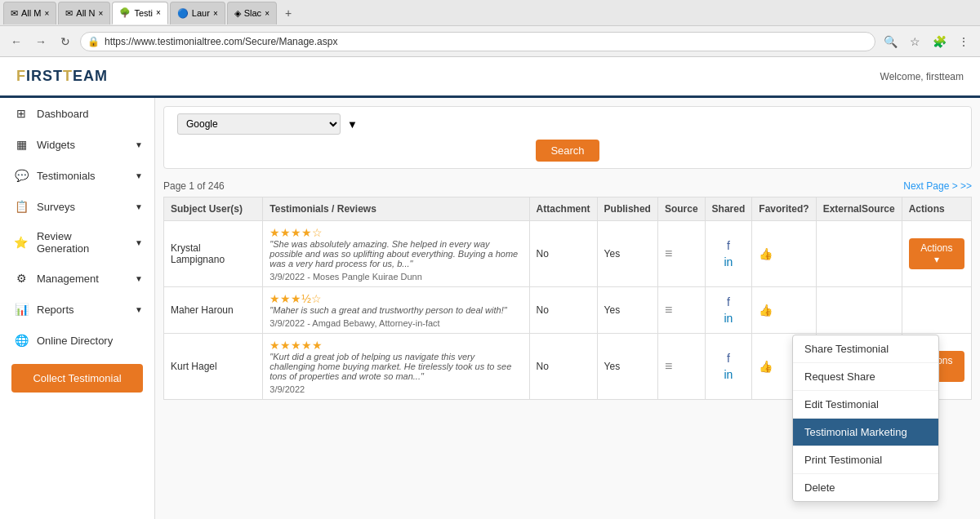 The width and height of the screenshot is (980, 519). I want to click on dropdown-item-print: Print Testimonial, so click(866, 460).